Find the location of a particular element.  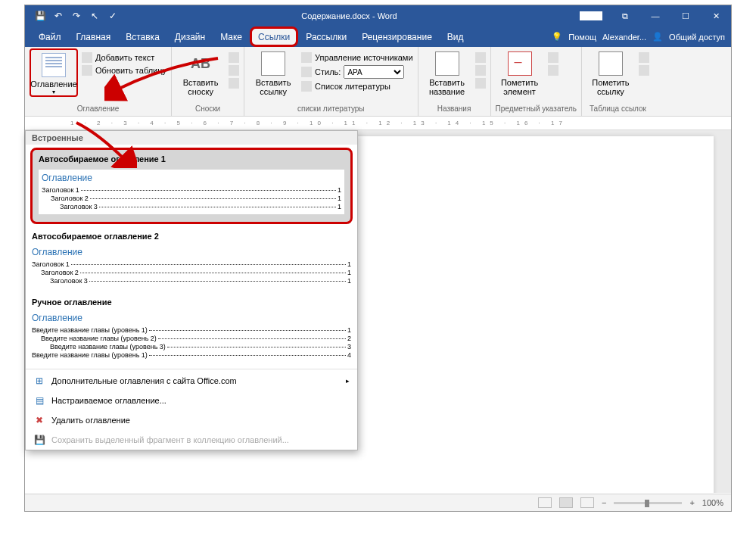

style-select: APA is located at coordinates (374, 72).